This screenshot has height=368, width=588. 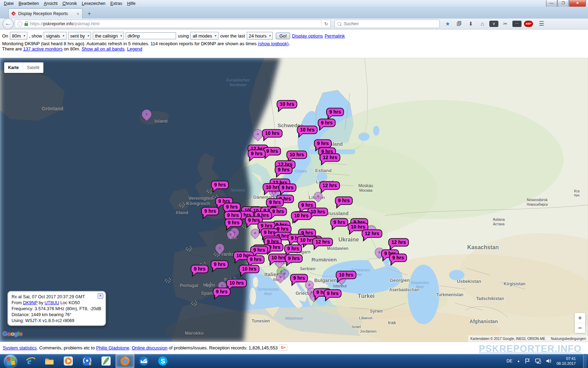 I want to click on maximize-button: ❐, so click(x=563, y=4).